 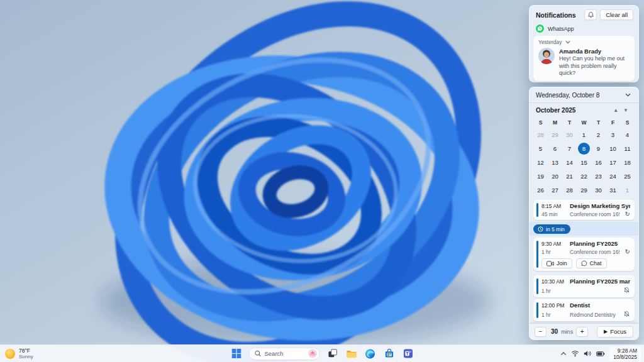 I want to click on chat-bubble-icon, so click(x=584, y=263).